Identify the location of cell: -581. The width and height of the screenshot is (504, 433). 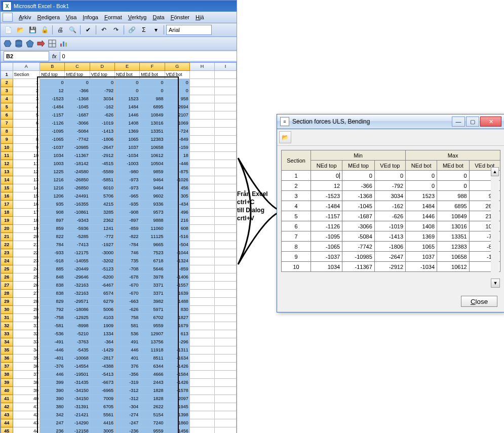
(53, 326).